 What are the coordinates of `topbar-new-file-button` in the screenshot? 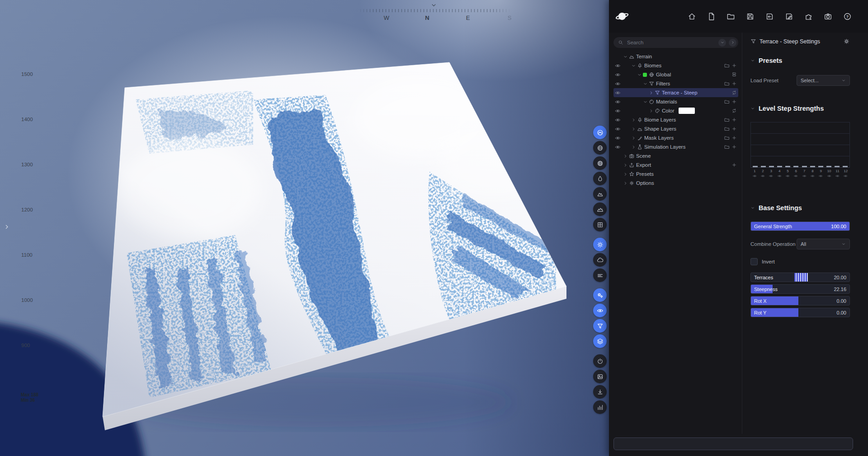 It's located at (712, 16).